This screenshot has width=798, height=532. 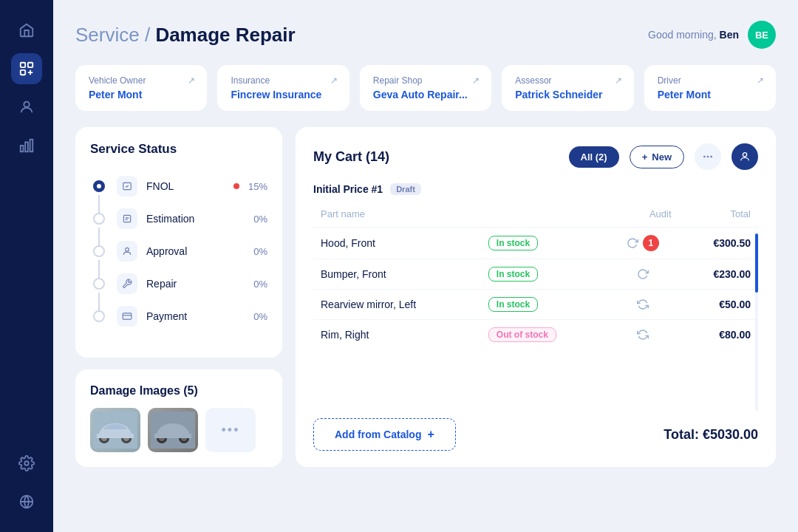 I want to click on table-row: Rearview mirror, Left In stock, so click(x=536, y=304).